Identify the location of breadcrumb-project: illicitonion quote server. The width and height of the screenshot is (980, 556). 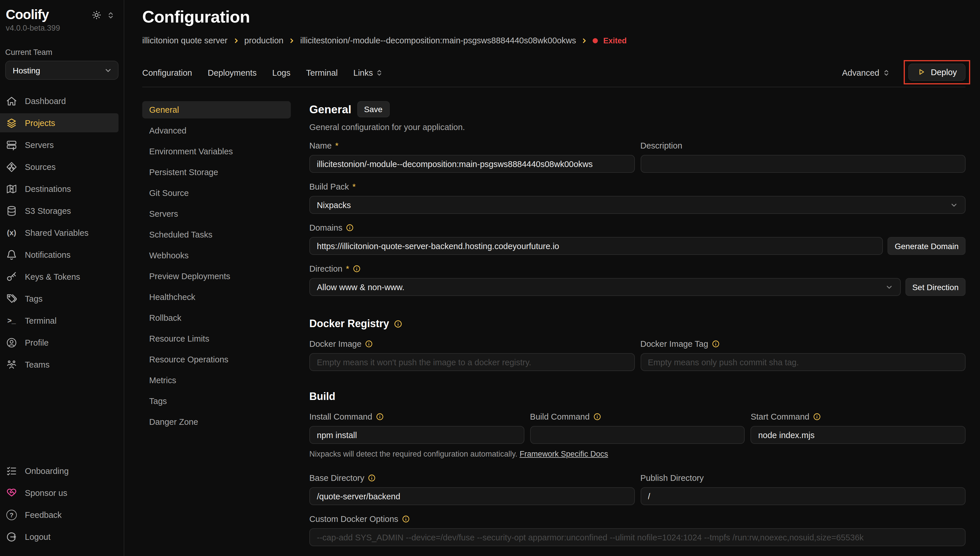
(185, 40).